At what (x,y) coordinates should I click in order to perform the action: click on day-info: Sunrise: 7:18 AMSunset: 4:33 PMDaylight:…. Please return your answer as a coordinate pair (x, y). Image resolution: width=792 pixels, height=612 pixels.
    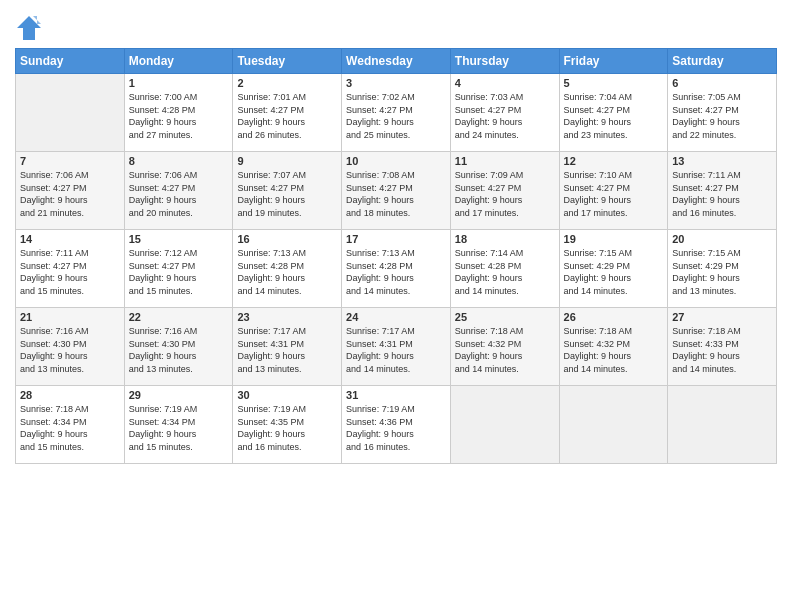
    Looking at the image, I should click on (722, 350).